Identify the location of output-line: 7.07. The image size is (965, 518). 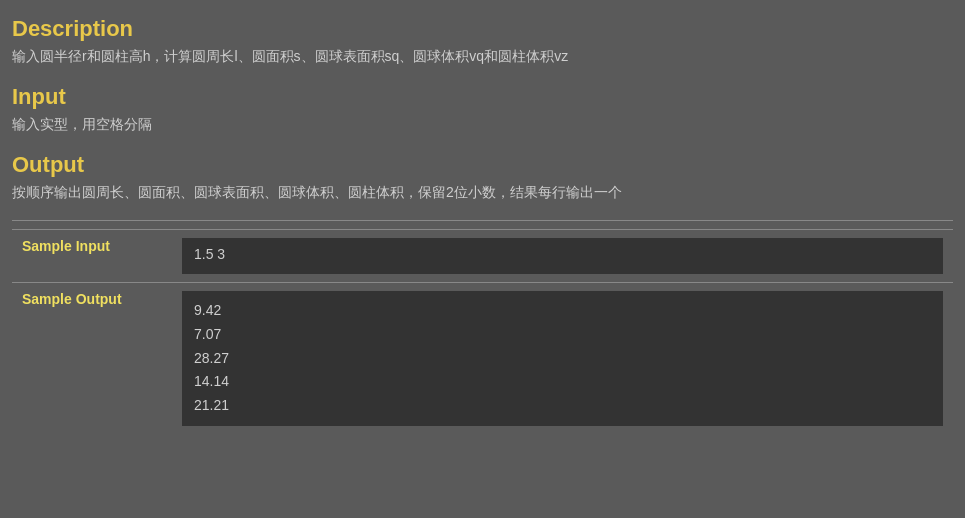
(562, 335).